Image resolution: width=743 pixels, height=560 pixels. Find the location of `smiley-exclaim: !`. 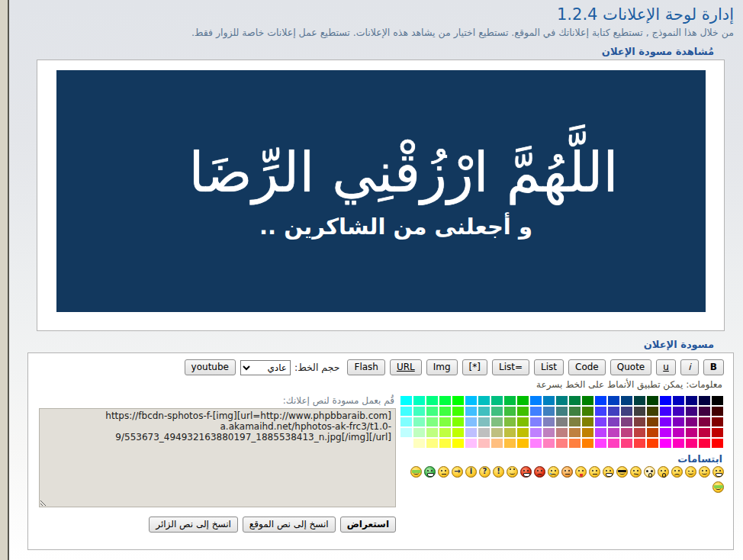

smiley-exclaim: ! is located at coordinates (499, 471).